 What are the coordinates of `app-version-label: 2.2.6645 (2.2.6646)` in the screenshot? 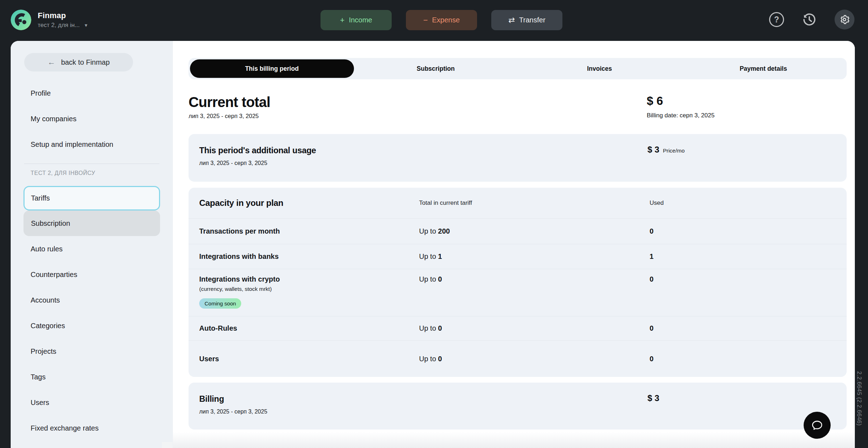 It's located at (859, 399).